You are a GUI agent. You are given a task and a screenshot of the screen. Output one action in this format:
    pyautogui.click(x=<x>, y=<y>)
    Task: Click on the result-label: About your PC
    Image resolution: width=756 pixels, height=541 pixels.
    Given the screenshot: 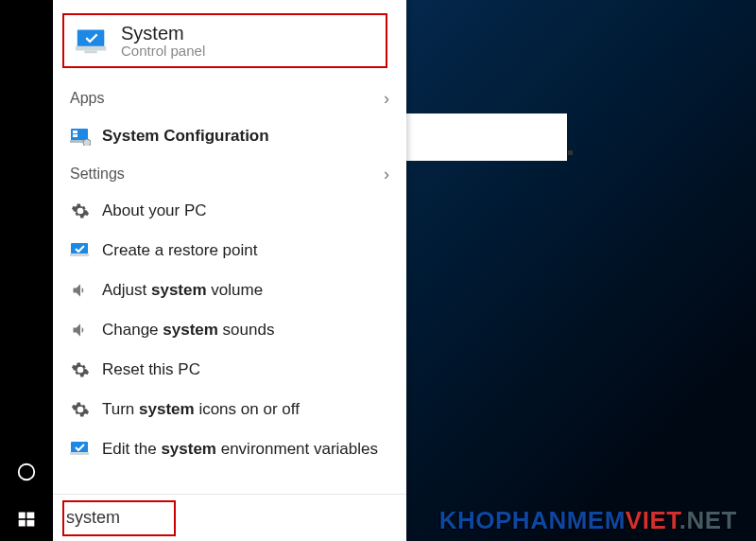 What is the action you would take?
    pyautogui.click(x=155, y=211)
    